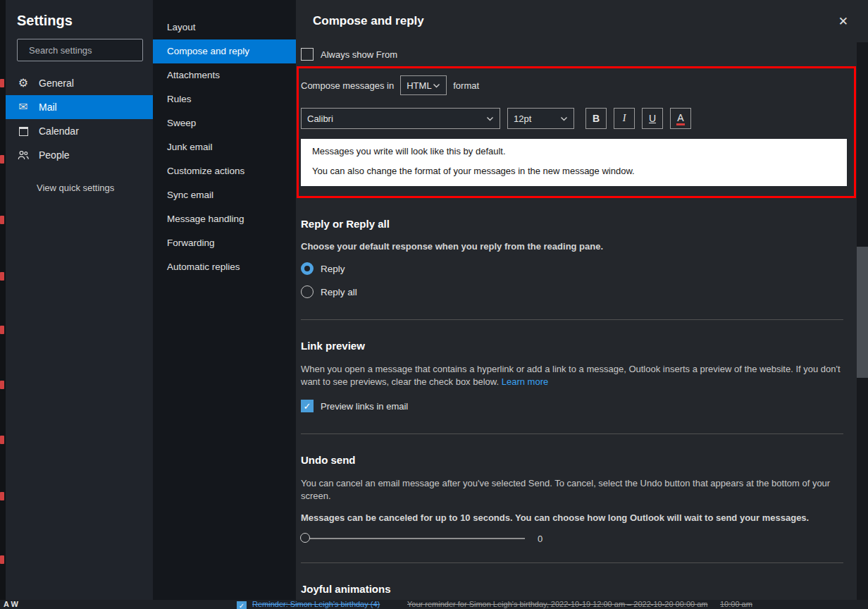 This screenshot has width=868, height=609. What do you see at coordinates (638, 118) in the screenshot?
I see `format-buttons: B I U A` at bounding box center [638, 118].